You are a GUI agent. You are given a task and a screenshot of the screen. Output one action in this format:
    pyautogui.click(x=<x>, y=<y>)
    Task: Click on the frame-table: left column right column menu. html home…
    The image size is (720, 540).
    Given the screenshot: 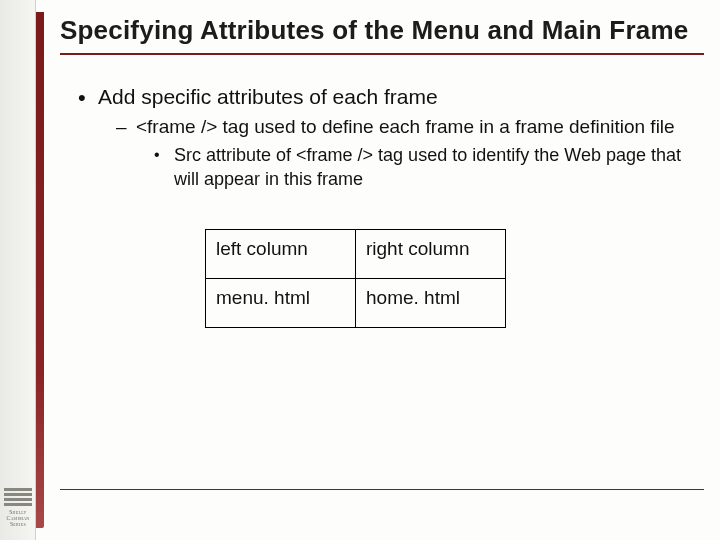 What is the action you would take?
    pyautogui.click(x=356, y=278)
    